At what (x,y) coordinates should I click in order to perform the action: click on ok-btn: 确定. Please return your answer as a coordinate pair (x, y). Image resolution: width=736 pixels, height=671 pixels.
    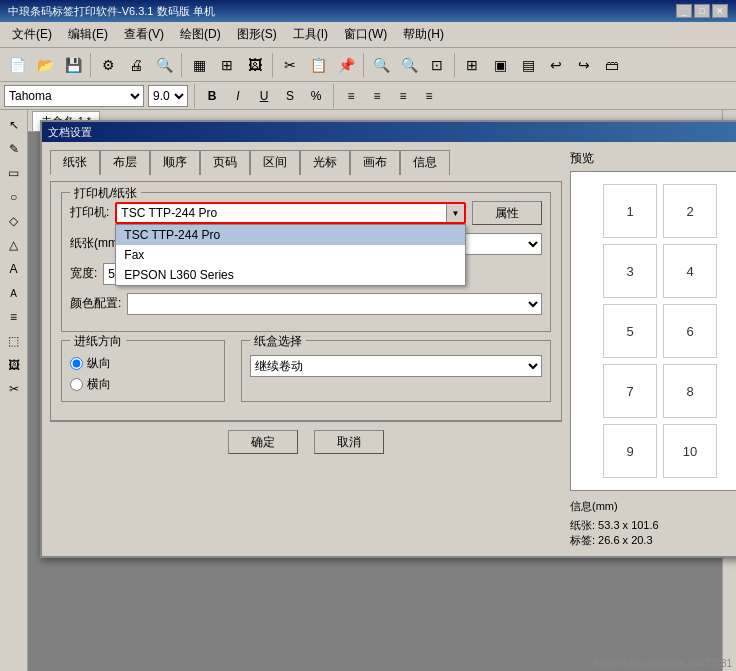
    Looking at the image, I should click on (263, 442).